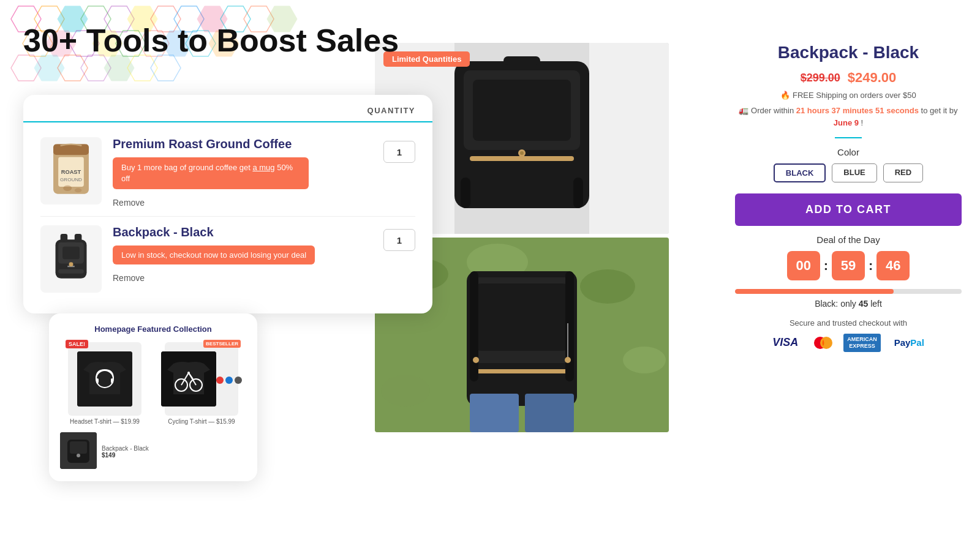 The image size is (980, 551). I want to click on cart-item-1: ROAST GROUND Premium Roast Ground Coffee…, so click(228, 173).